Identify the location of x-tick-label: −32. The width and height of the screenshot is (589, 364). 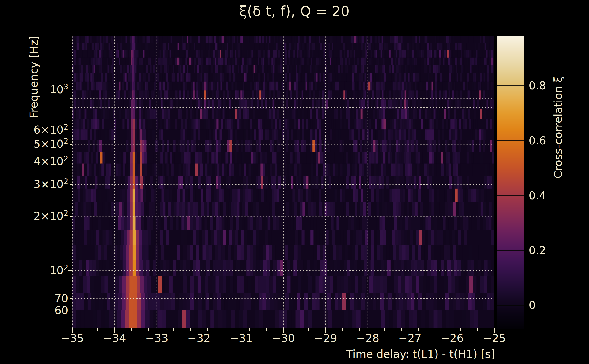
(199, 338).